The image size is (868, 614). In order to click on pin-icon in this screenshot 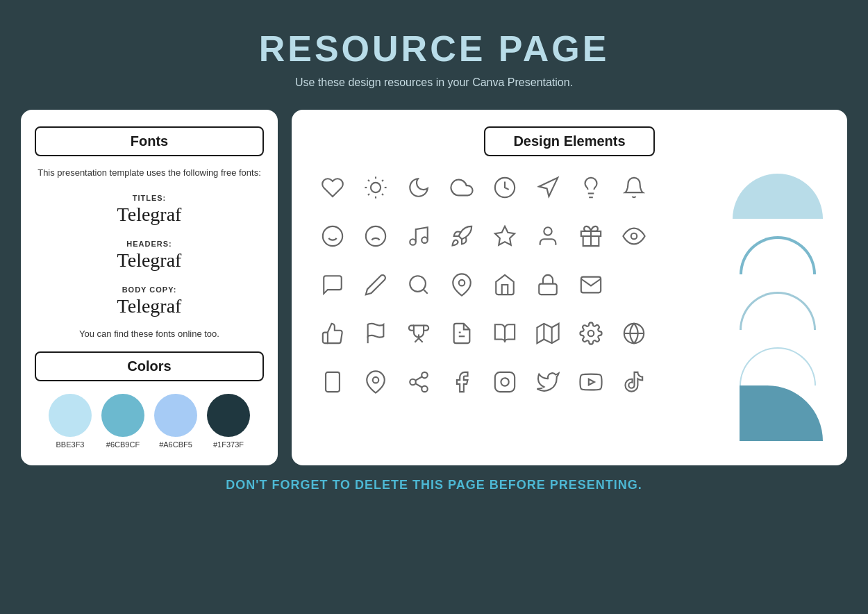, I will do `click(462, 285)`.